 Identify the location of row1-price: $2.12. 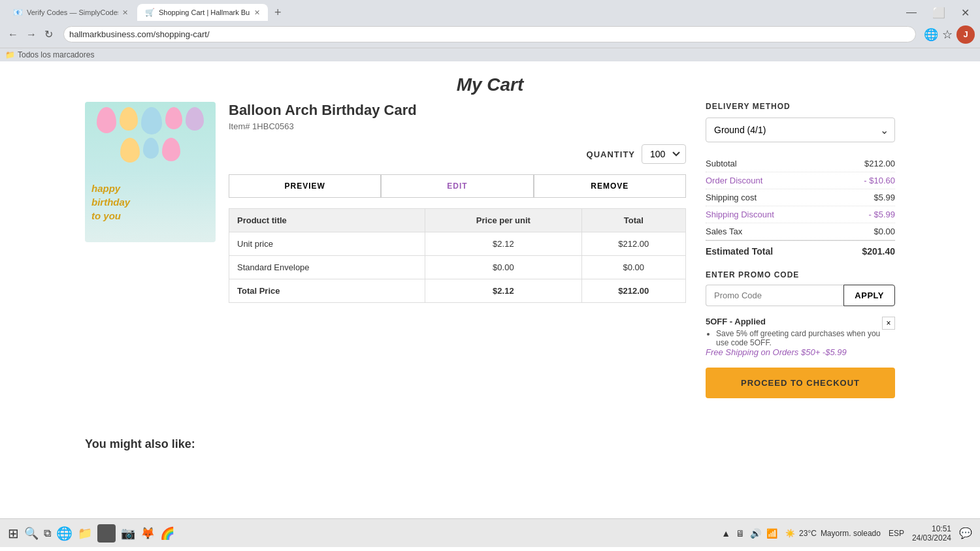
(503, 244).